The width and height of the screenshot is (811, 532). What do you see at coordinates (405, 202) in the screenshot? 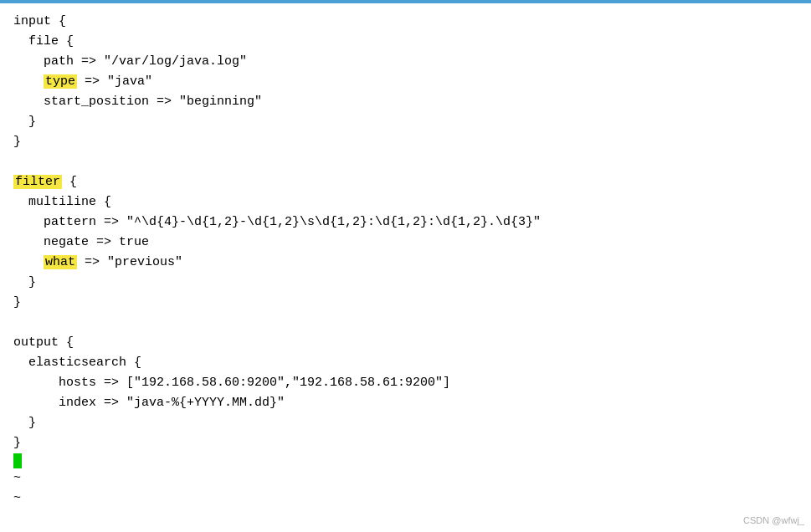
I see `code-line-10: multiline {` at bounding box center [405, 202].